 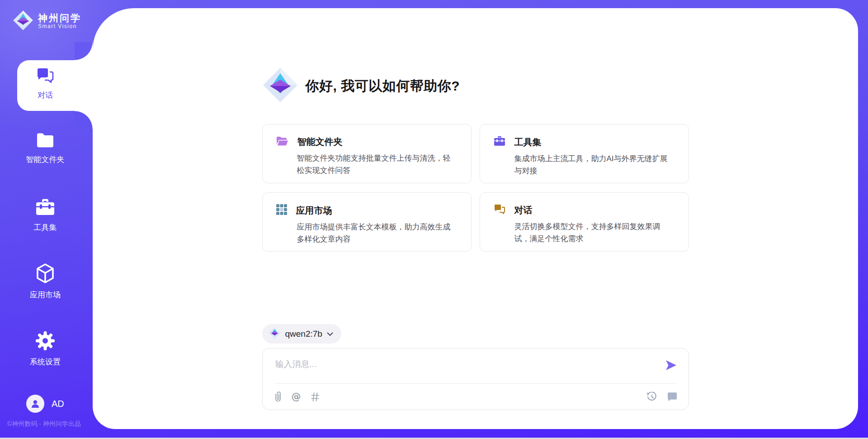 I want to click on active-tab-bottom-curve, so click(x=84, y=120).